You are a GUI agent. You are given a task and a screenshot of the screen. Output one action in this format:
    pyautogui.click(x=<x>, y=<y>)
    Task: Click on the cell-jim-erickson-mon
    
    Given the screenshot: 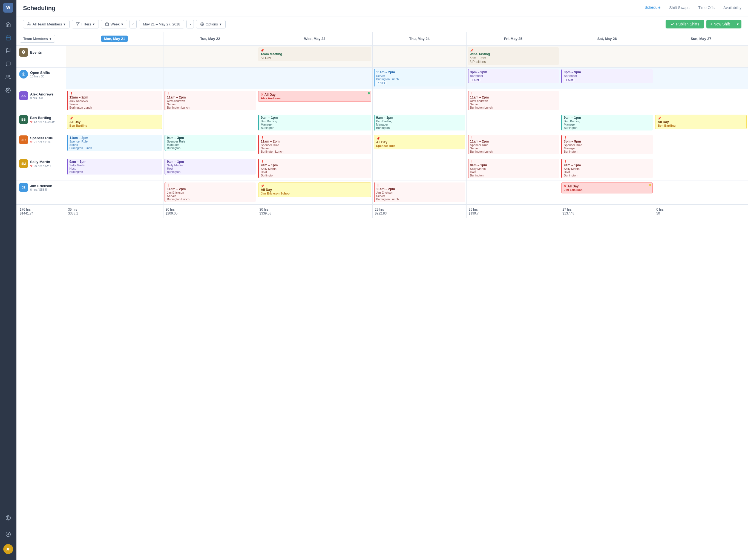 What is the action you would take?
    pyautogui.click(x=114, y=193)
    